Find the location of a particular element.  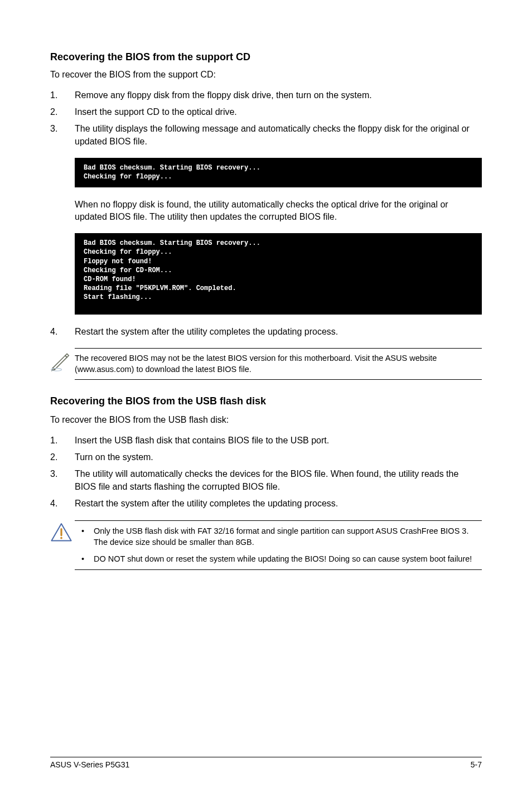

list-item: 3. The utility will automatically checks… is located at coordinates (266, 481).